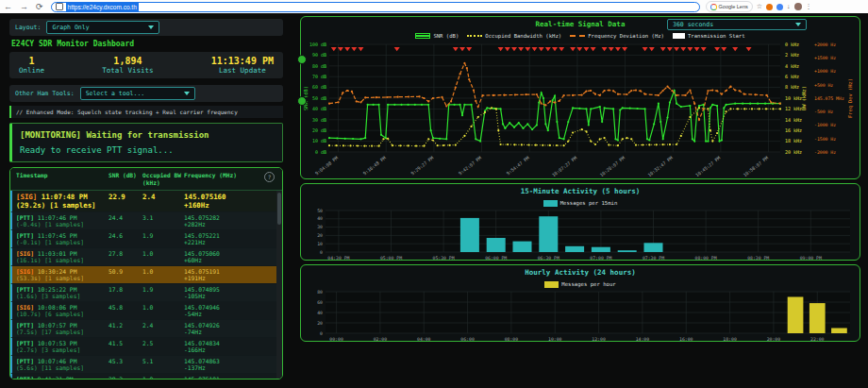 Image resolution: width=868 pixels, height=388 pixels. Describe the element at coordinates (425, 340) in the screenshot. I see `svg-text: 04:00` at that location.